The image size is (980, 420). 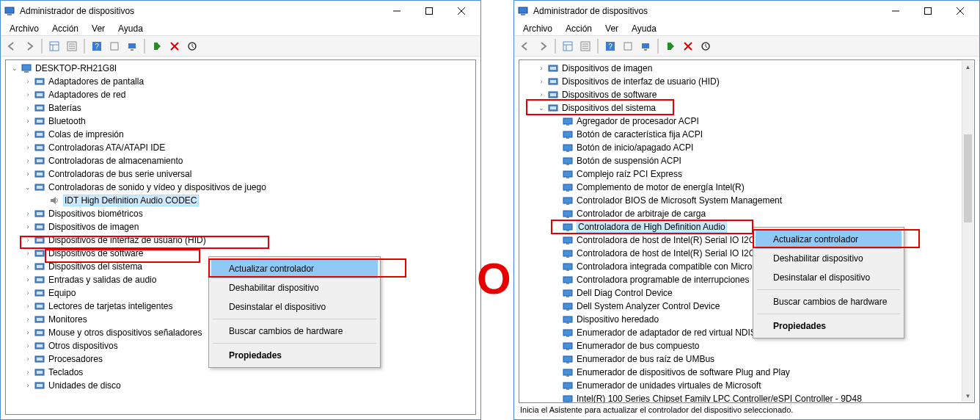 I want to click on scroll-up-button: ▲, so click(x=968, y=67).